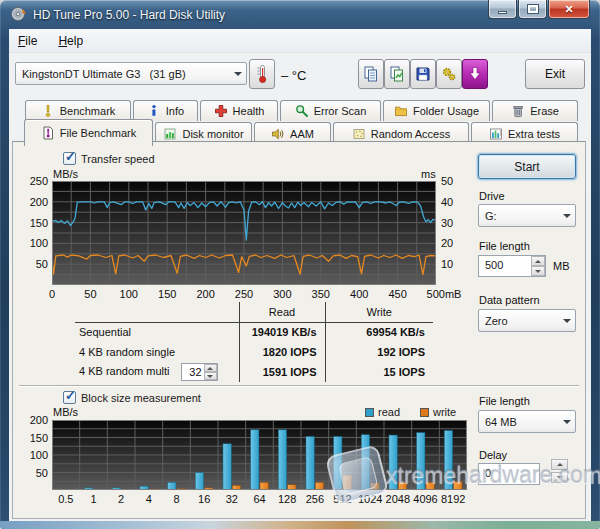  What do you see at coordinates (527, 216) in the screenshot?
I see `drive-dropdown: G:` at bounding box center [527, 216].